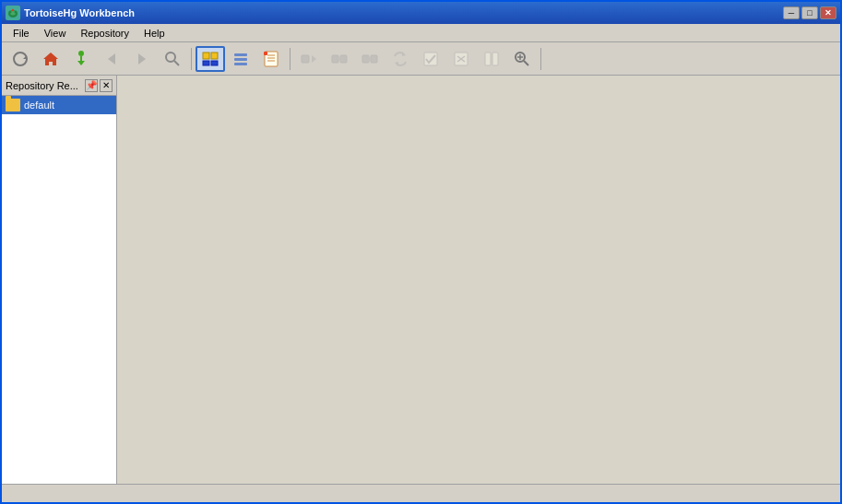  Describe the element at coordinates (155, 33) in the screenshot. I see `menu-help: Help` at that location.